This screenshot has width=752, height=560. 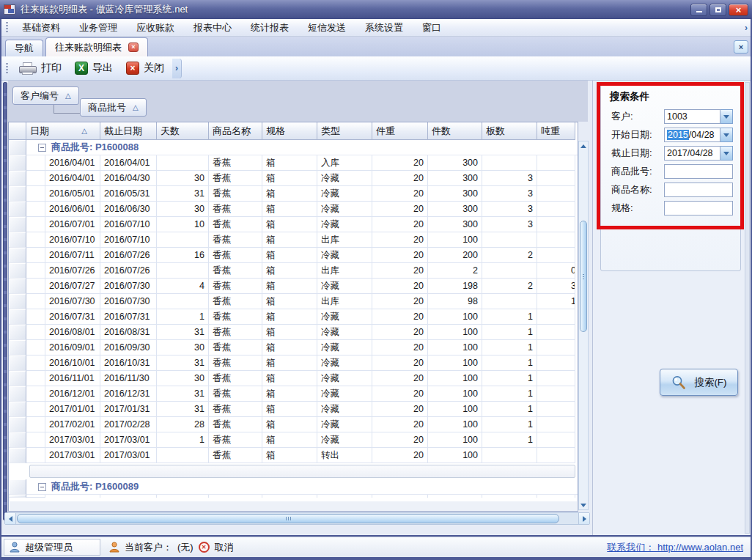 I want to click on column-header: 日期△, so click(x=63, y=131).